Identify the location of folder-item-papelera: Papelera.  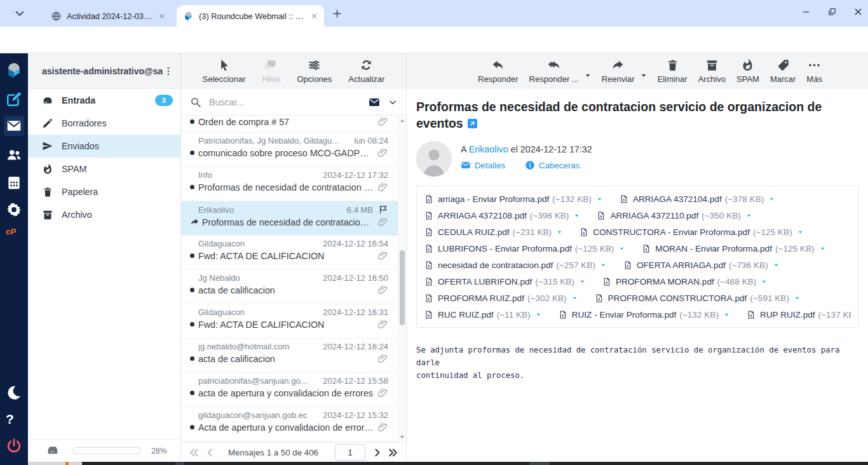
(104, 192).